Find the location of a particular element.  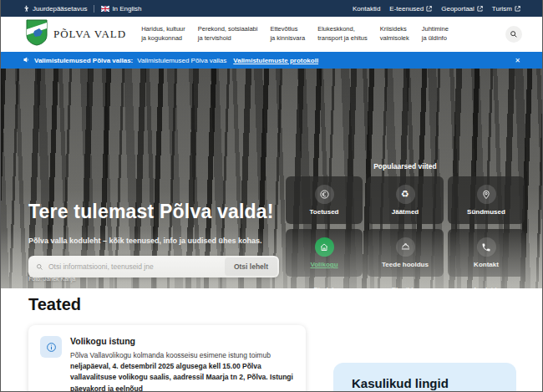

tile-jaatmed: ♻ Jäätmed is located at coordinates (405, 201).